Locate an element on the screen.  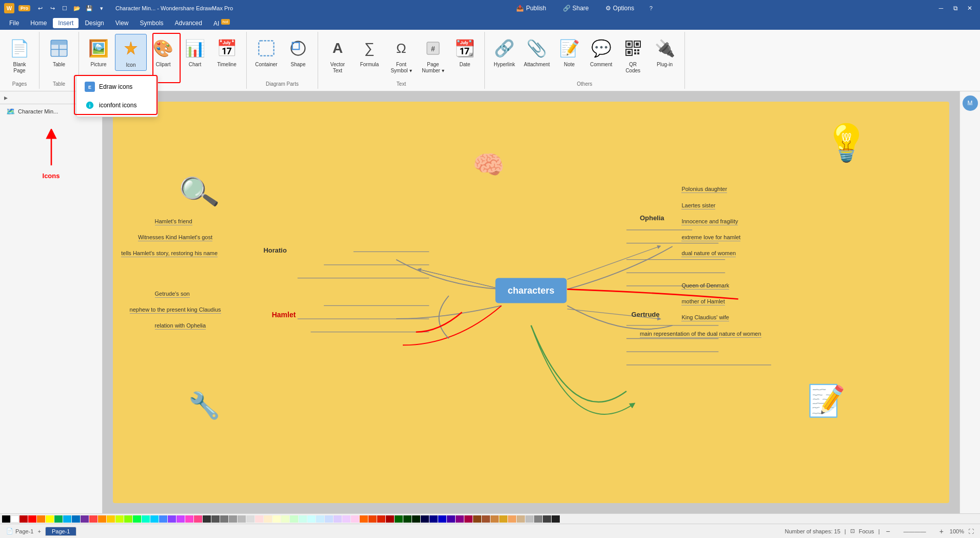
table-button: Table is located at coordinates (59, 52).